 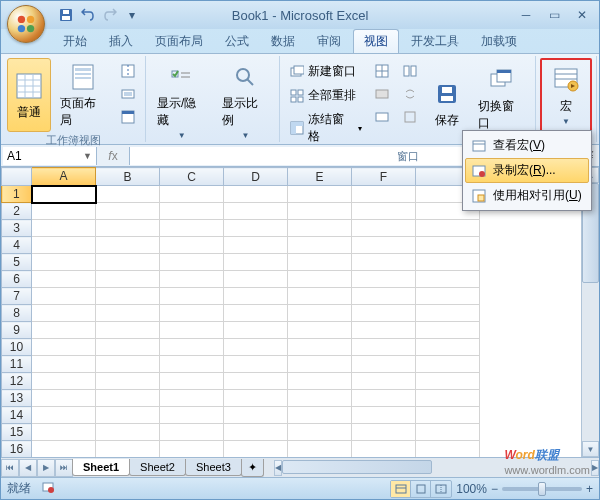 What do you see at coordinates (554, 15) in the screenshot?
I see `restore-button: ▭` at bounding box center [554, 15].